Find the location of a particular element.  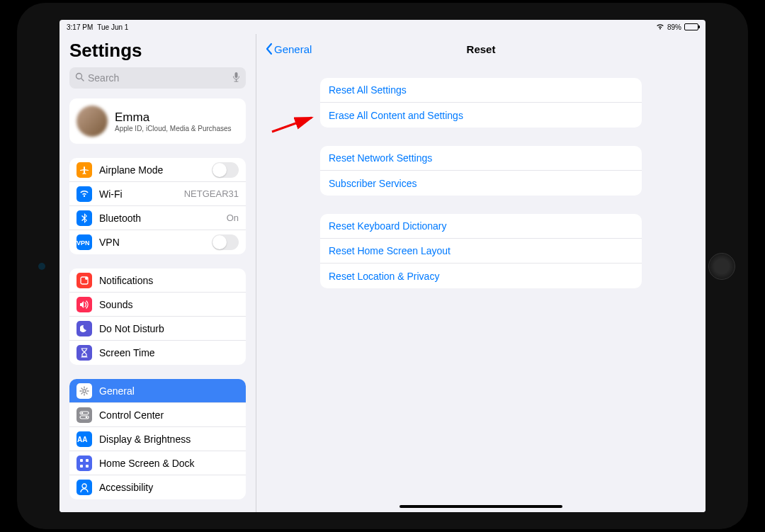

sidebar-item-control-center: Control Center is located at coordinates (157, 415).